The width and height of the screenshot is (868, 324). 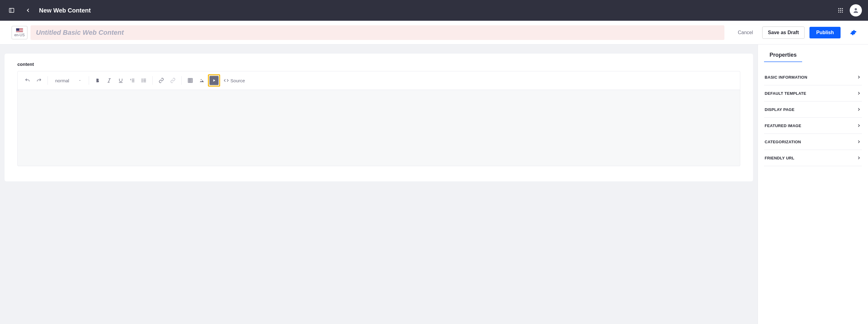 What do you see at coordinates (49, 10) in the screenshot?
I see `topbar-left: New Web Content` at bounding box center [49, 10].